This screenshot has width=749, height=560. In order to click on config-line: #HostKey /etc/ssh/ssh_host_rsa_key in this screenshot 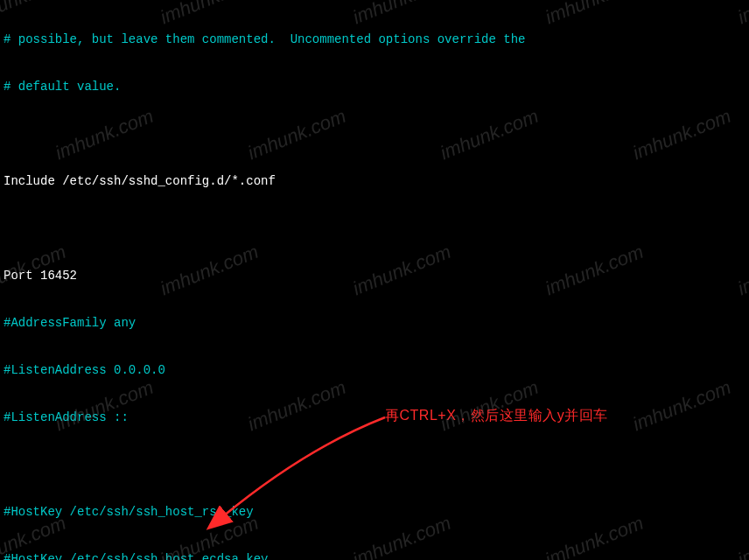, I will do `click(374, 512)`.